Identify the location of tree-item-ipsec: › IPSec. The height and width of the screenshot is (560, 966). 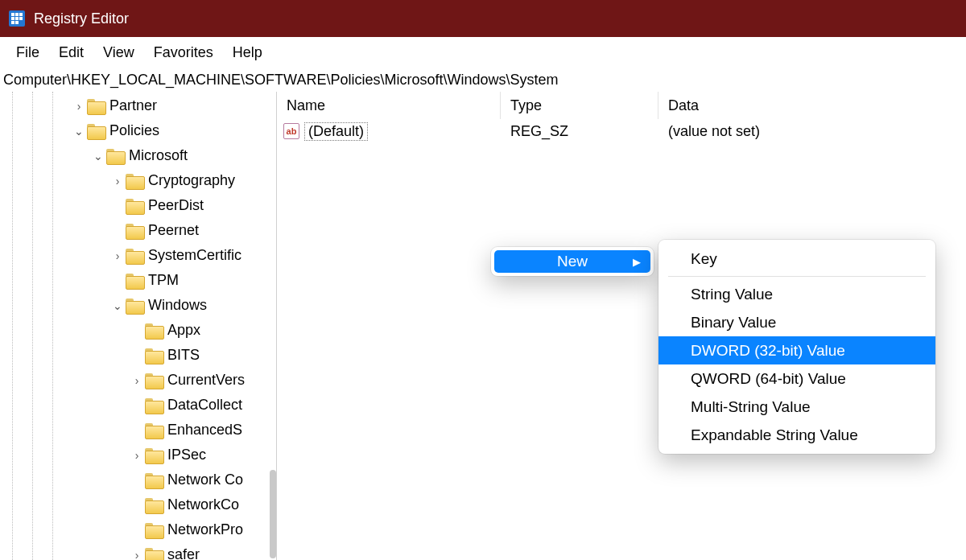
(138, 455).